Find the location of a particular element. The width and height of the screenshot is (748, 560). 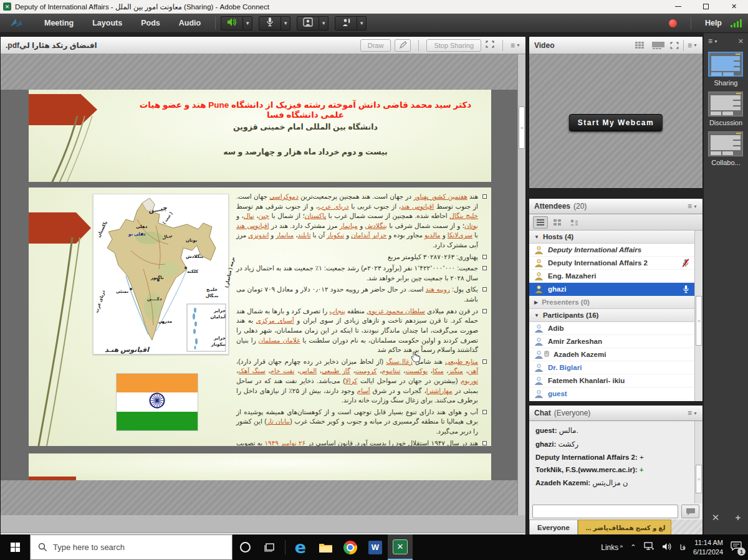

map-label-deccan: دکــــن is located at coordinates (155, 299).